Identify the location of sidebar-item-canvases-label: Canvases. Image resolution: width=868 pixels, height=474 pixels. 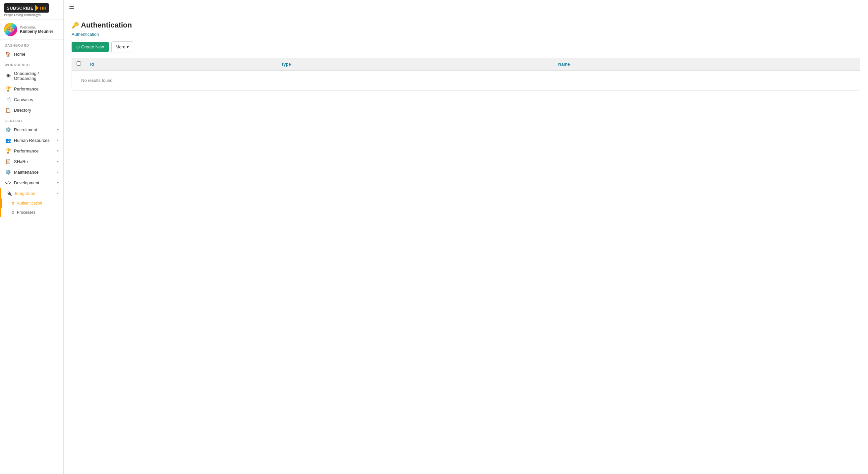
(36, 100).